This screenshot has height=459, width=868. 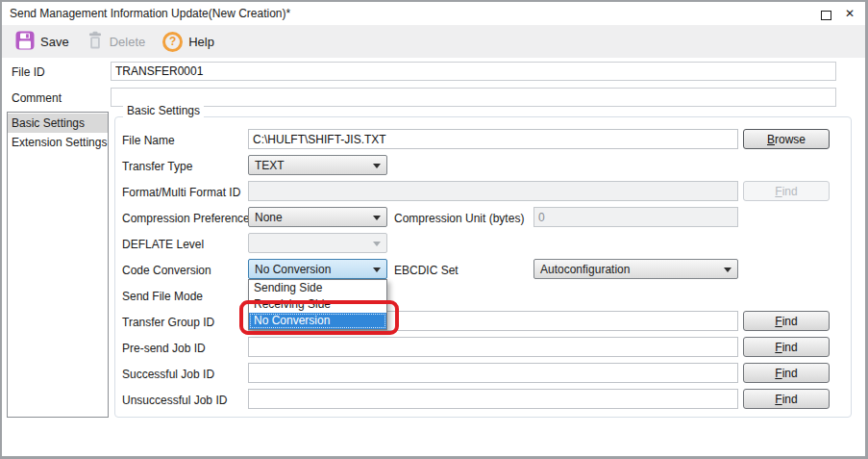 I want to click on file-id-label: File ID, so click(x=29, y=72).